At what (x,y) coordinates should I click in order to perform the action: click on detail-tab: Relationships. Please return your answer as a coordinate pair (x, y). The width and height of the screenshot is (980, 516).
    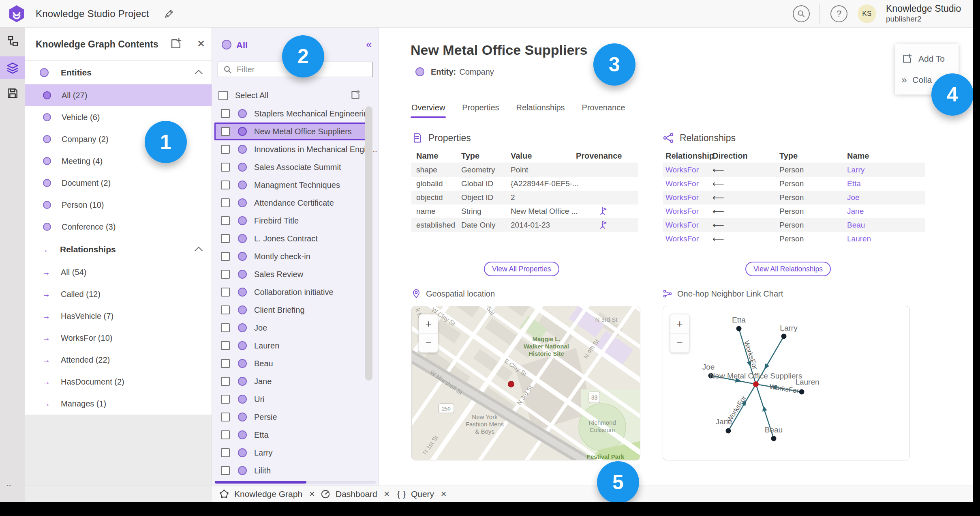
    Looking at the image, I should click on (541, 110).